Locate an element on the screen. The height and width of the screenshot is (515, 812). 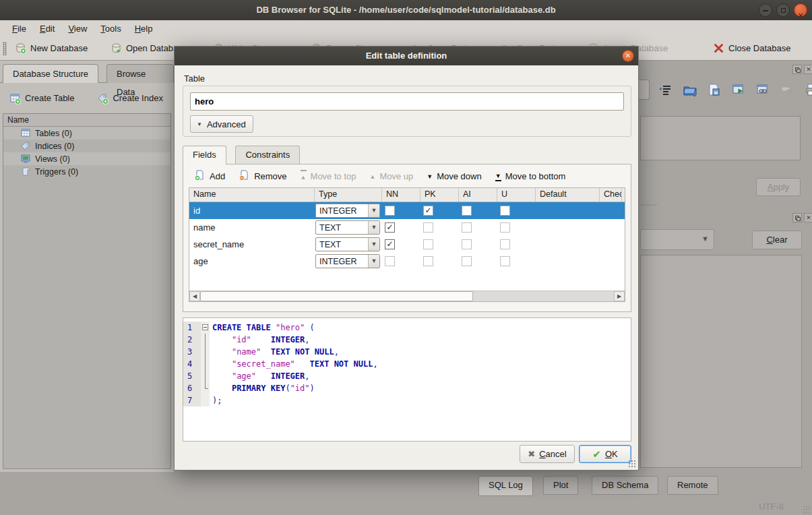
print-icon is located at coordinates (807, 90).